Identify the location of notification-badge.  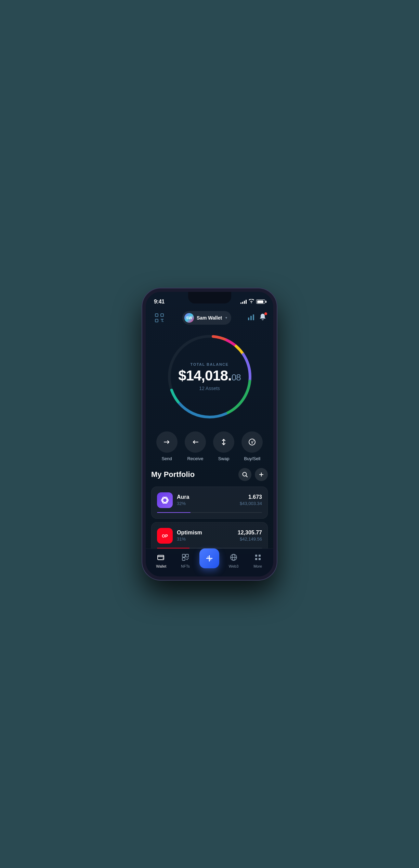
(266, 314).